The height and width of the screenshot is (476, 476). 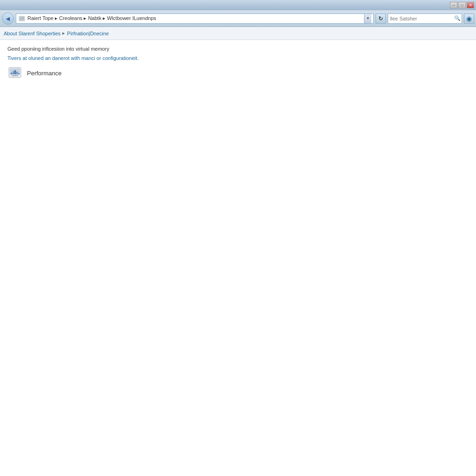 What do you see at coordinates (425, 19) in the screenshot?
I see `search-bar: 🔍` at bounding box center [425, 19].